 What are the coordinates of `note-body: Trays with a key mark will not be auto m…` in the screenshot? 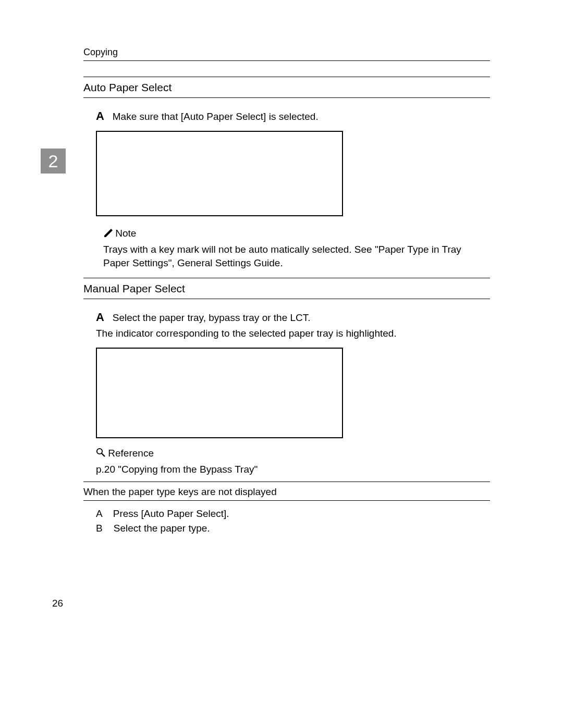 It's located at (297, 256).